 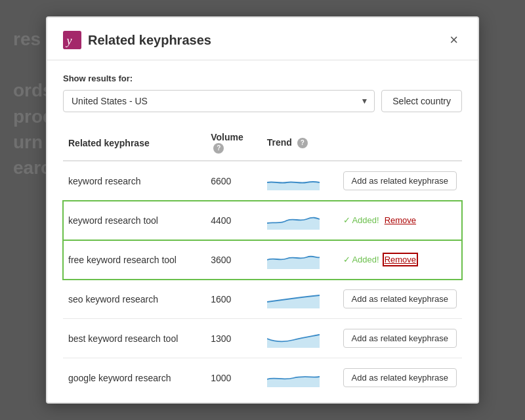 I want to click on country-select-wrapper: United States - US United Kingdom - UK C…, so click(x=219, y=101).